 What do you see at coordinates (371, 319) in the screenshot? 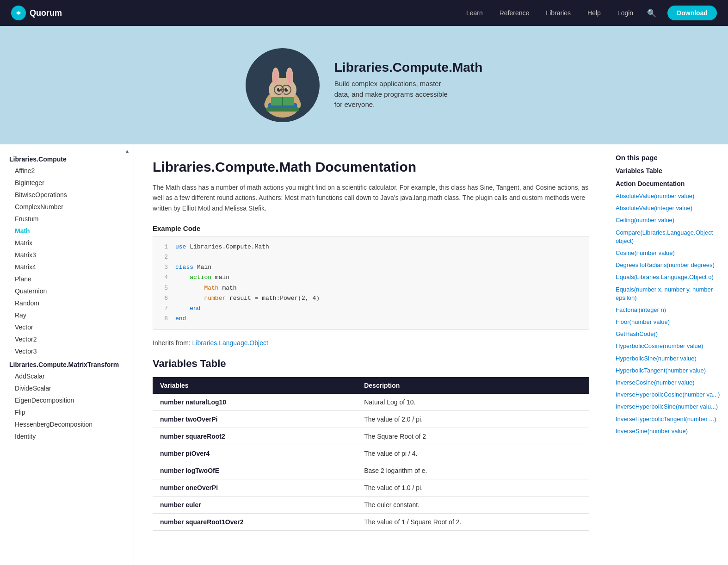
I see `code-line-8: 8 end` at bounding box center [371, 319].